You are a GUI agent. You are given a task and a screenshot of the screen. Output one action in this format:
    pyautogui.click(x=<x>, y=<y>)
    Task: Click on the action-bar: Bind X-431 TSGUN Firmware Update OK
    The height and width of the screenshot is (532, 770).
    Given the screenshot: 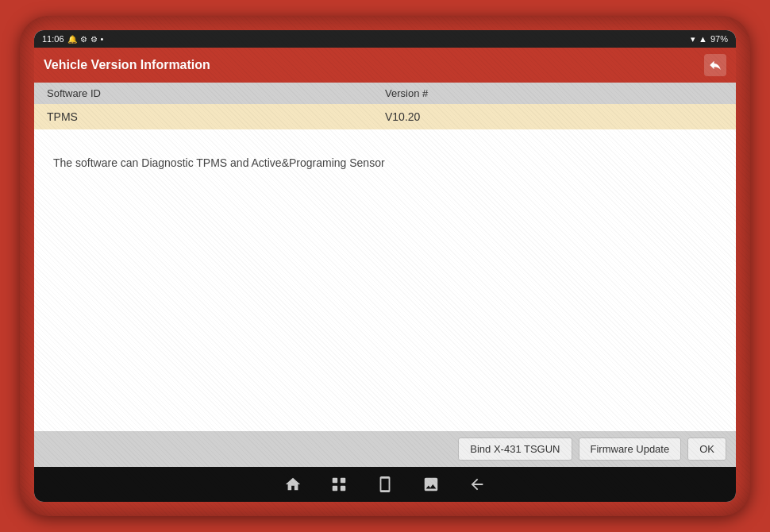 What is the action you would take?
    pyautogui.click(x=385, y=449)
    